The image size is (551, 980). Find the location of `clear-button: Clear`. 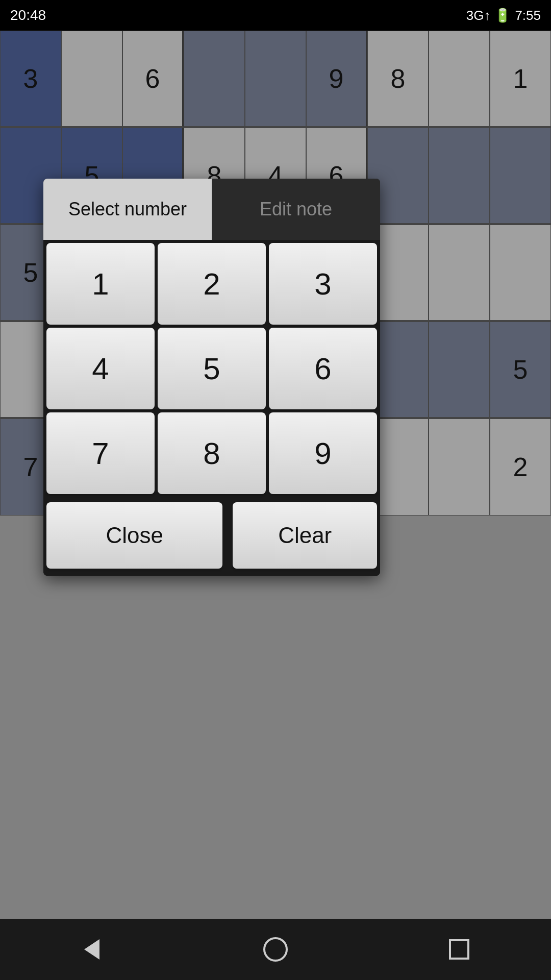

clear-button: Clear is located at coordinates (305, 535).